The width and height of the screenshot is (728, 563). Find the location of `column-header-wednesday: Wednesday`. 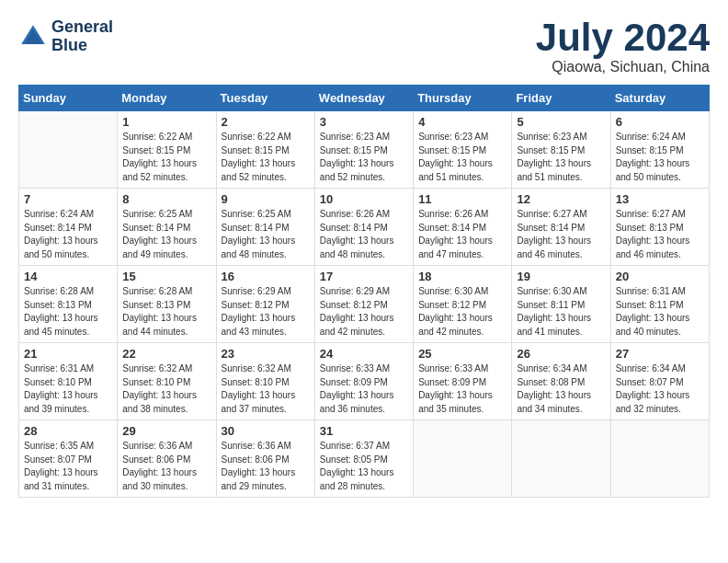

column-header-wednesday: Wednesday is located at coordinates (364, 98).